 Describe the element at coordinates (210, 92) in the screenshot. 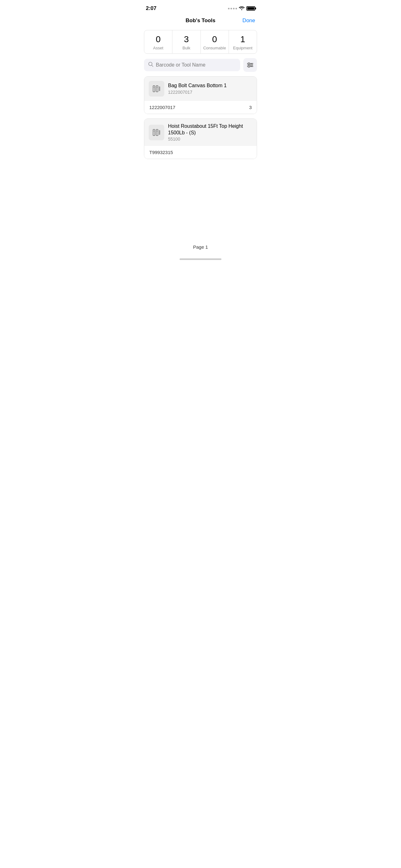

I see `tool-sku-1: 1222007017` at that location.